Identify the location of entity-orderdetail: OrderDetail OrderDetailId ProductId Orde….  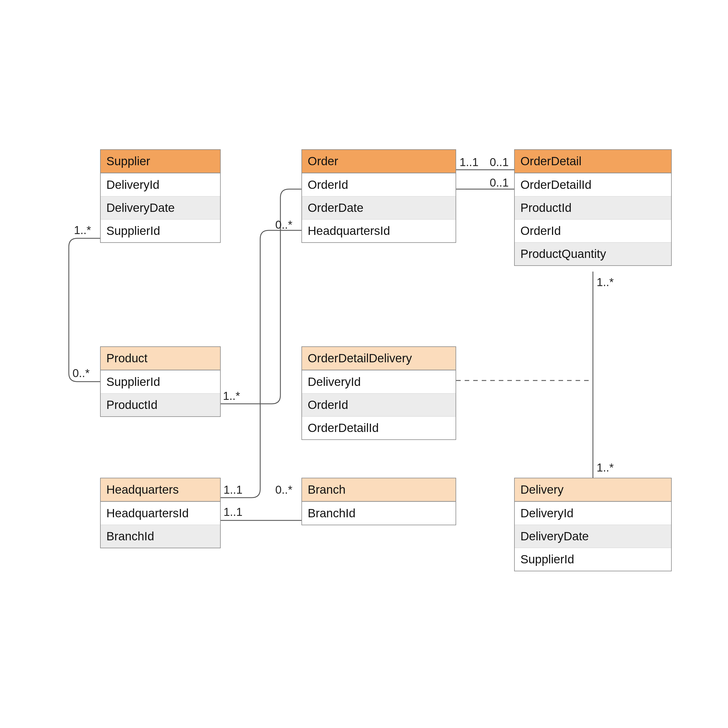
(593, 208).